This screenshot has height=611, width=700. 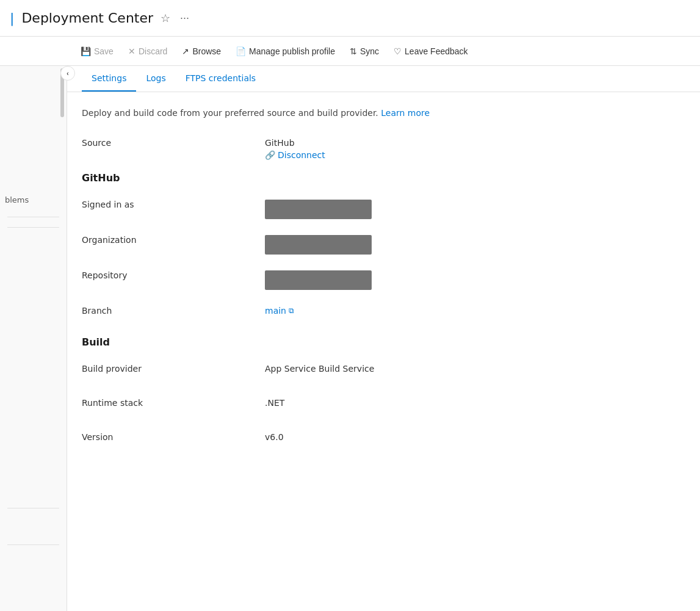 I want to click on leave-feedback-label: Leave Feedback, so click(x=436, y=51).